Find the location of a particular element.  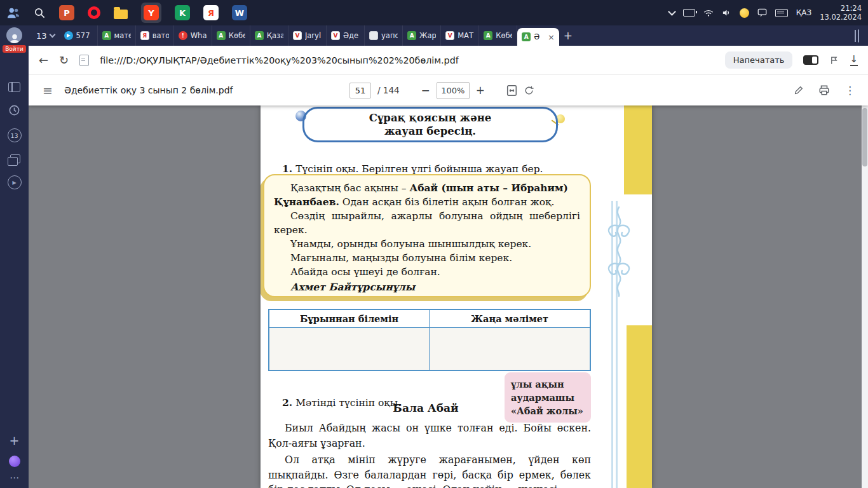

login-badge: Войти is located at coordinates (14, 49).